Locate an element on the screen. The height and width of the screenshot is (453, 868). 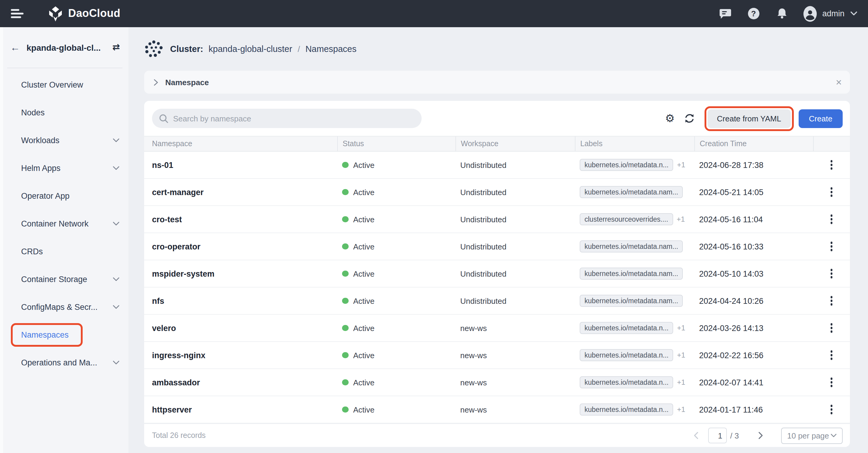
refresh-icon is located at coordinates (689, 118).